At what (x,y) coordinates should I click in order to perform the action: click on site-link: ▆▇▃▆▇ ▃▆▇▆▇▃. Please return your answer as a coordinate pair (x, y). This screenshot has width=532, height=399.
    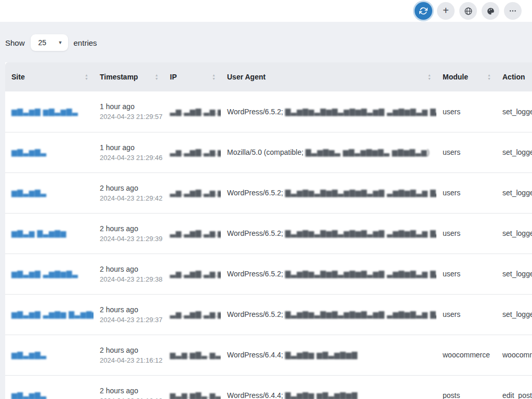
    Looking at the image, I should click on (45, 274).